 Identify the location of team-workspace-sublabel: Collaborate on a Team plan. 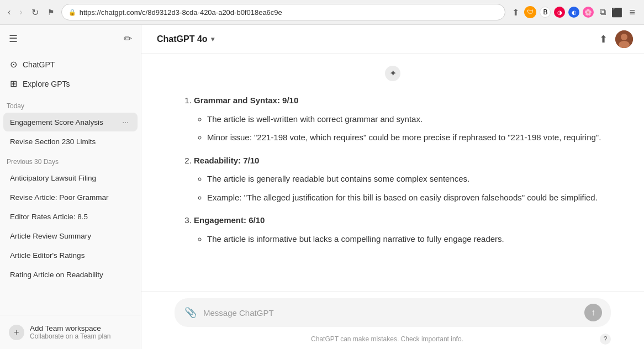
(71, 336).